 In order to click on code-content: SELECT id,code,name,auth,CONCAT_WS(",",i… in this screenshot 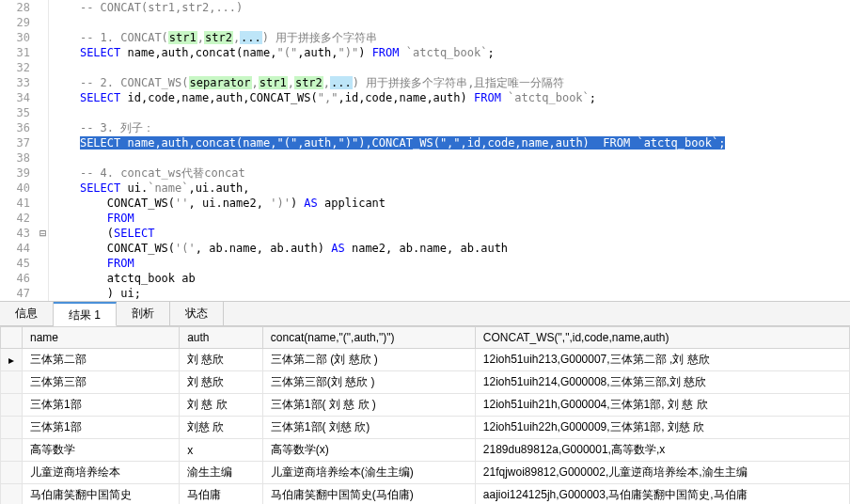, I will do `click(449, 98)`.